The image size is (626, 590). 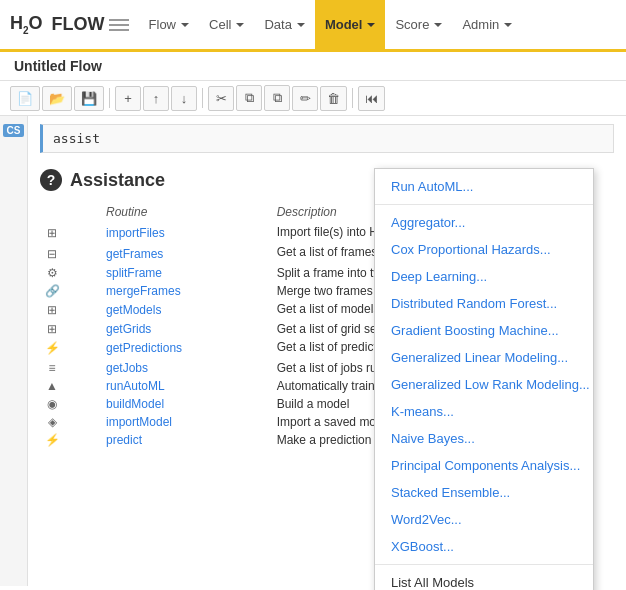 I want to click on routine-name-cell: runAutoML, so click(x=188, y=386).